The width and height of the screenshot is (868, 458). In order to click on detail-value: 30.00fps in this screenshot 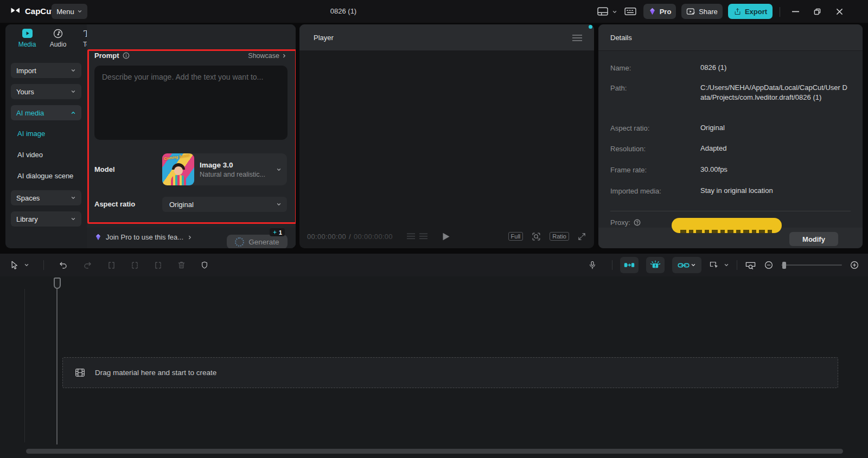, I will do `click(774, 170)`.